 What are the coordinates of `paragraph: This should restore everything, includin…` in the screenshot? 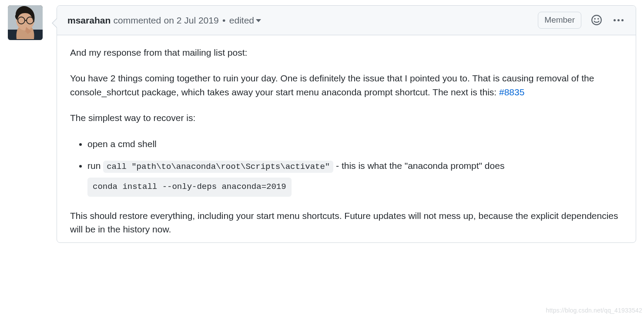 It's located at (346, 223).